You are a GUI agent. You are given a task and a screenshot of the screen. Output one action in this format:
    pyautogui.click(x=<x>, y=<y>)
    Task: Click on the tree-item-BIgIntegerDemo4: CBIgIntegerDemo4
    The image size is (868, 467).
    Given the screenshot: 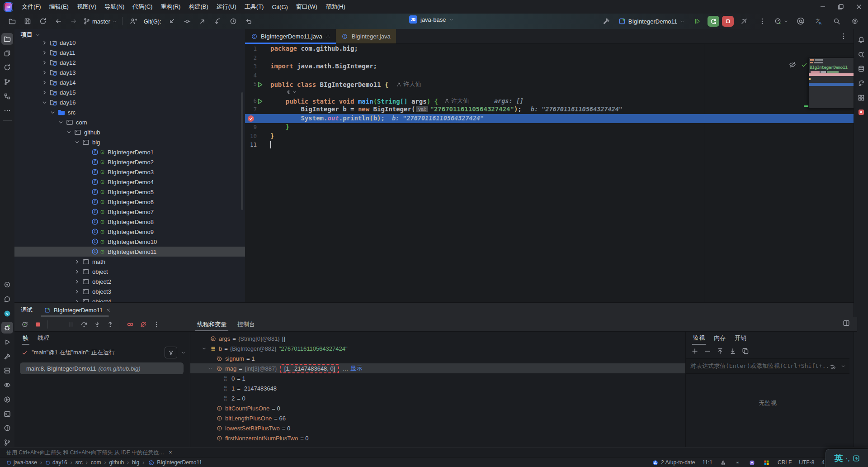 What is the action you would take?
    pyautogui.click(x=130, y=182)
    